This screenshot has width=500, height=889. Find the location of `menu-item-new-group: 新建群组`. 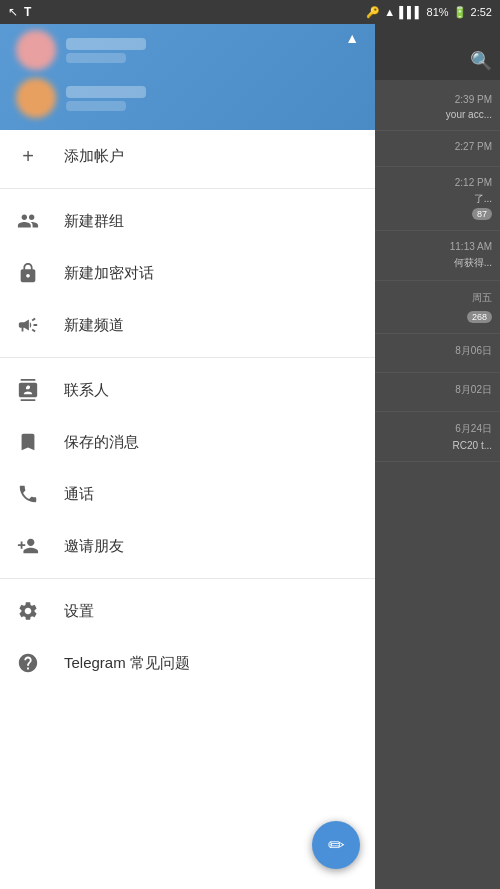

menu-item-new-group: 新建群组 is located at coordinates (188, 221).